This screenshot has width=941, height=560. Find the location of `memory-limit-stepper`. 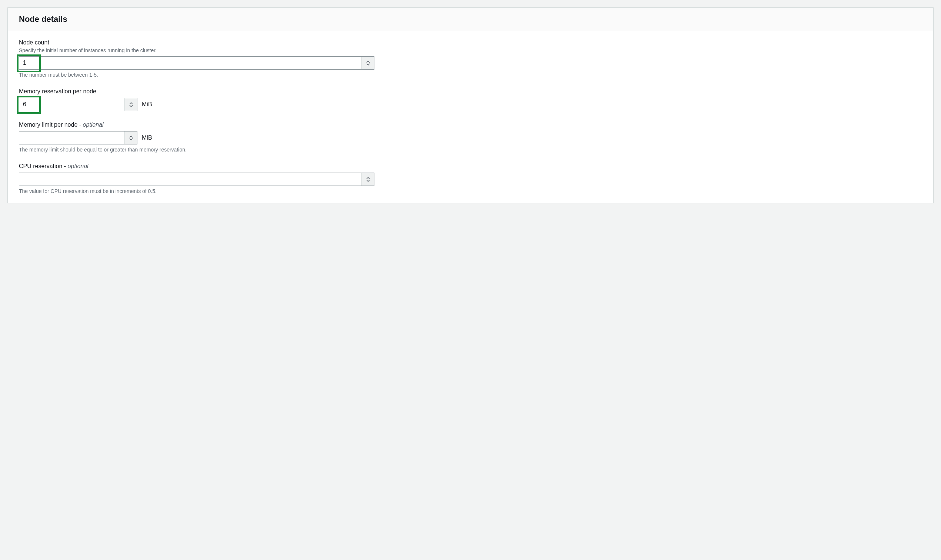

memory-limit-stepper is located at coordinates (131, 138).